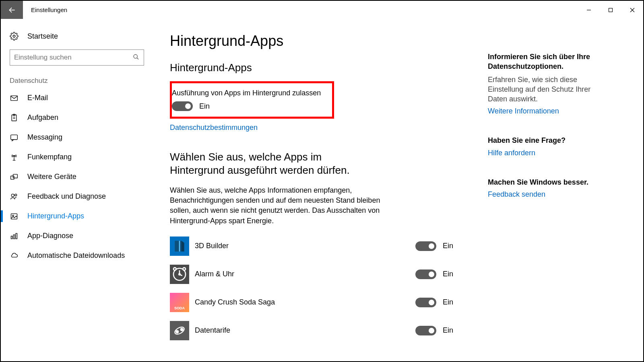  What do you see at coordinates (12, 10) in the screenshot?
I see `arrow-left-icon` at bounding box center [12, 10].